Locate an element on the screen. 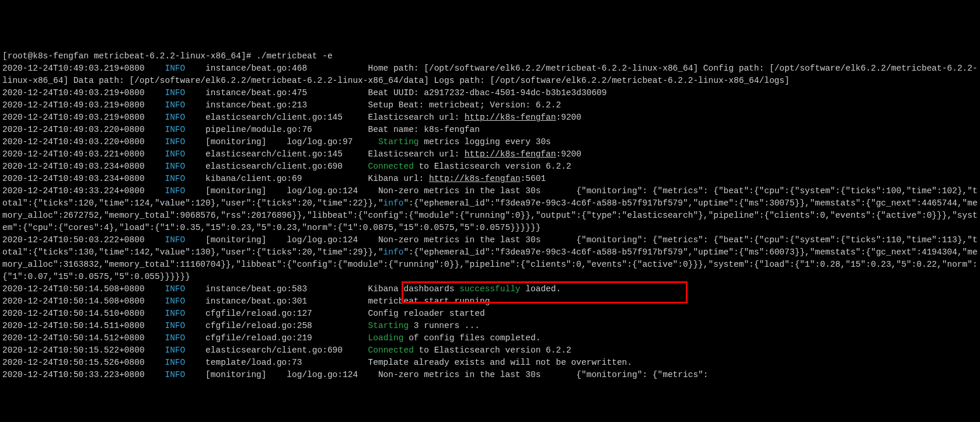  log-line: 2020-12-24T10:50:15.522+0800 INFO elasti… is located at coordinates (490, 350).